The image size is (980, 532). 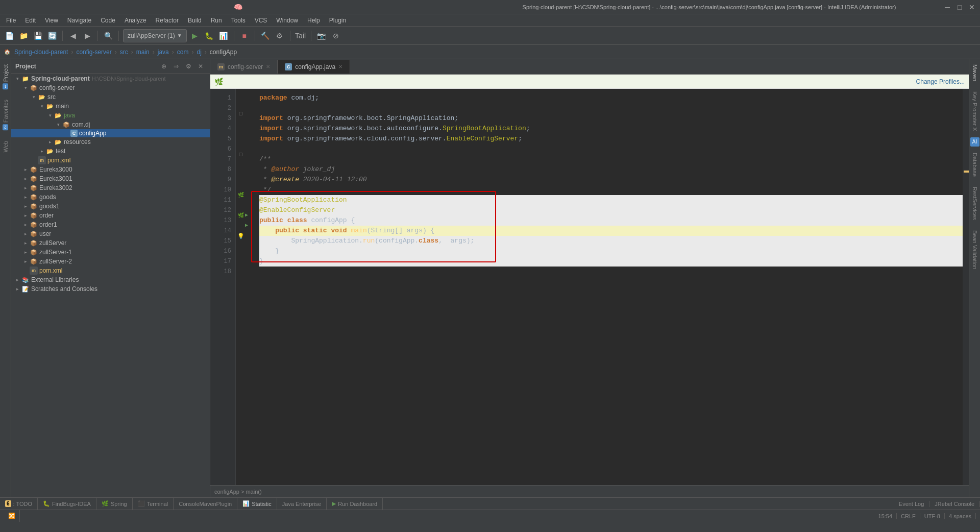 I want to click on tree-item-goods1: ▸ 📦 goods1, so click(x=110, y=206).